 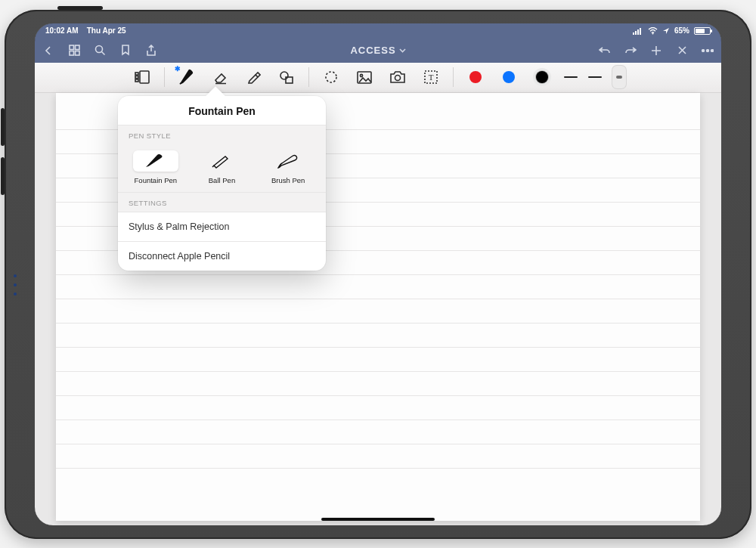 I want to click on color-black, so click(x=542, y=77).